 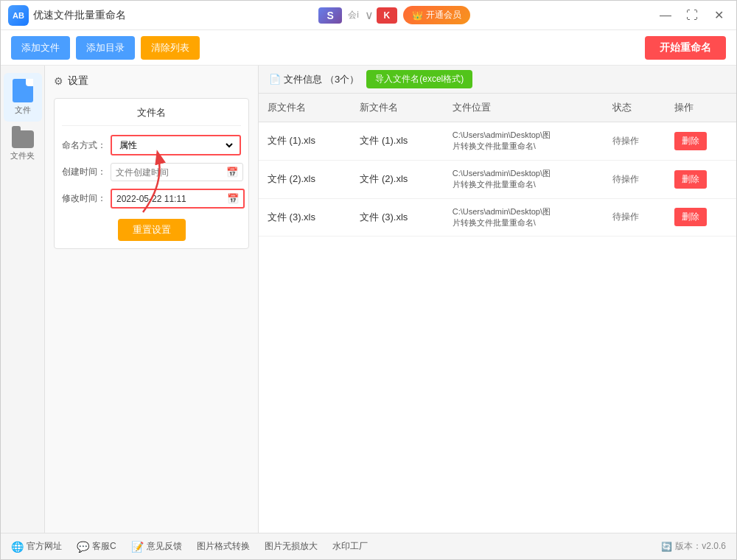 I want to click on annotation-arrow, so click(x=150, y=183).